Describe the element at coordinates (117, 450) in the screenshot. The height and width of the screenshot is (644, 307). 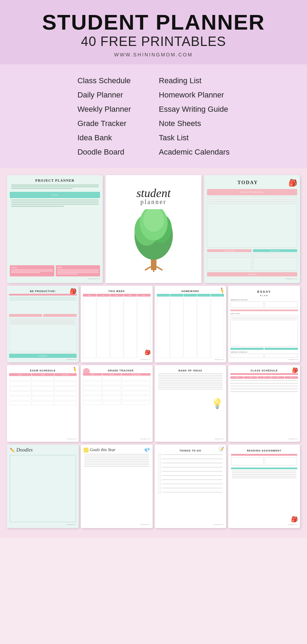
I see `goals-header: Goals this Year` at that location.